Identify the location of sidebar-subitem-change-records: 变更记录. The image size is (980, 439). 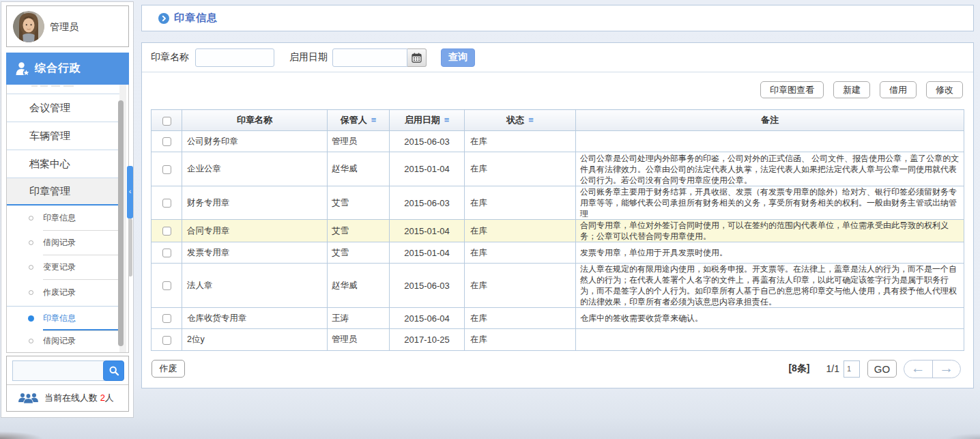
(63, 267).